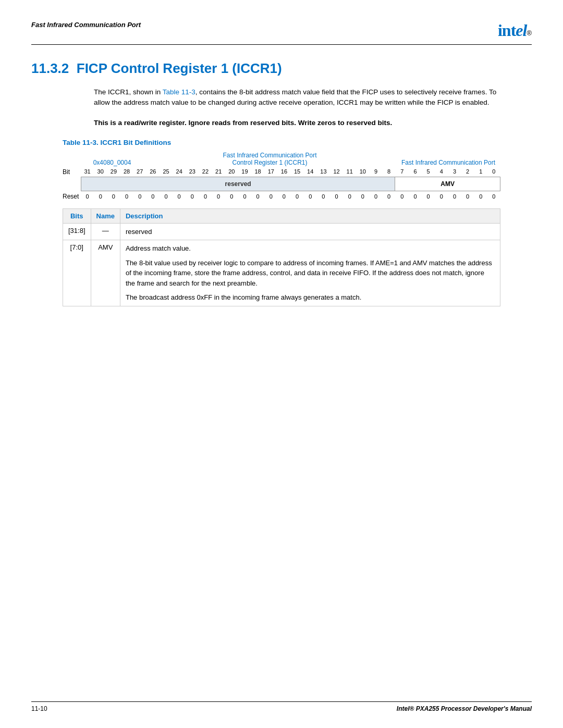 This screenshot has width=563, height=728. Describe the element at coordinates (291, 184) in the screenshot. I see `reg-fields-row: reserved AMV` at that location.